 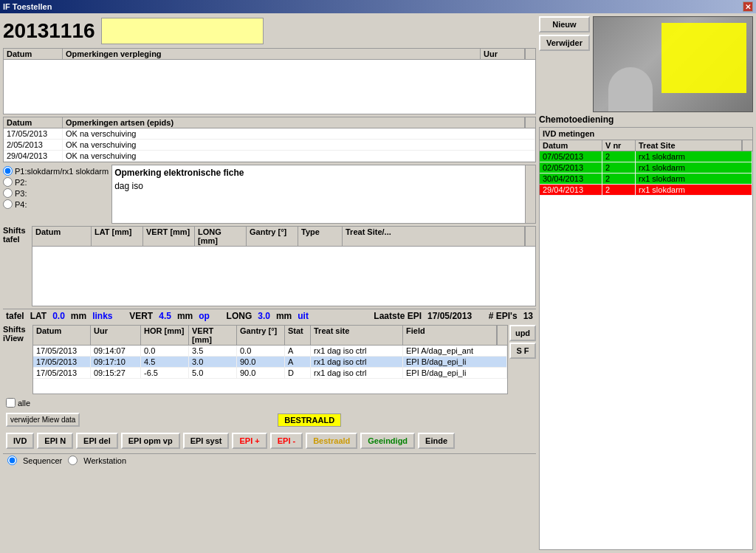 I want to click on iv-vert: VERT [mm], so click(x=213, y=335).